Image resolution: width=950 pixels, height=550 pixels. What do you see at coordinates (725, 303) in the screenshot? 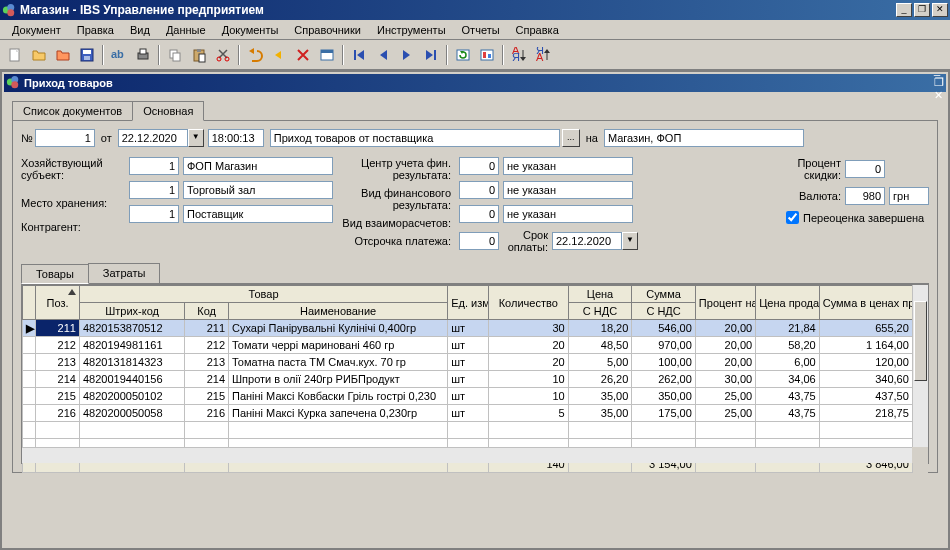
I see `col-markup: Процент наценки` at bounding box center [725, 303].